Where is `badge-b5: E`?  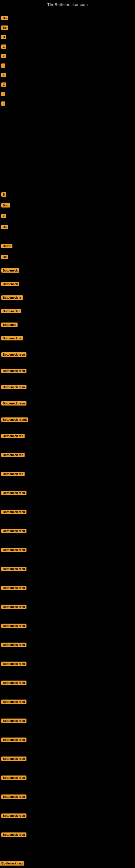 badge-b5: E is located at coordinates (4, 56).